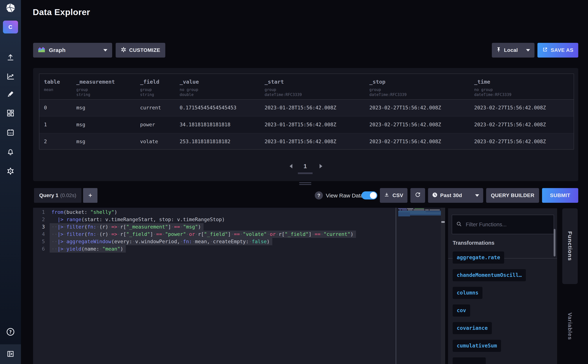 This screenshot has height=364, width=588. What do you see at coordinates (160, 79) in the screenshot?
I see `column-label: _field` at bounding box center [160, 79].